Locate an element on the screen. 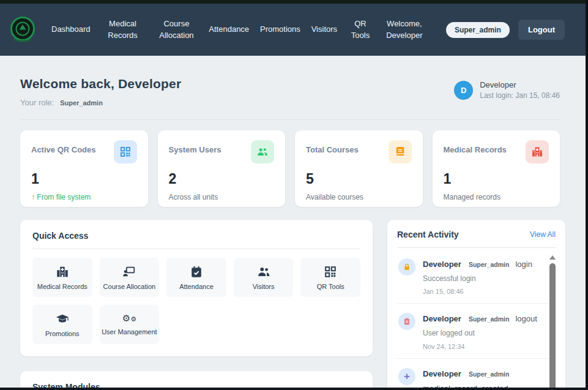 The image size is (588, 390). role-badge: Super_admin is located at coordinates (478, 30).